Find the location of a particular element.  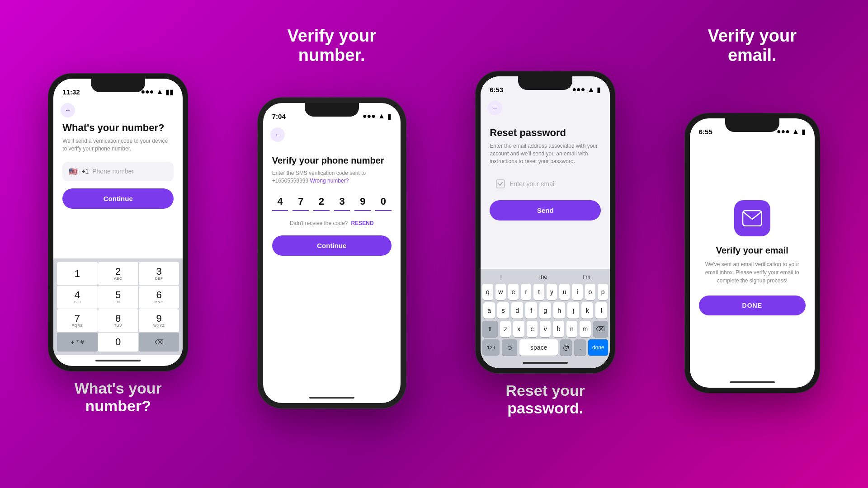

send-btn: Send is located at coordinates (545, 211).